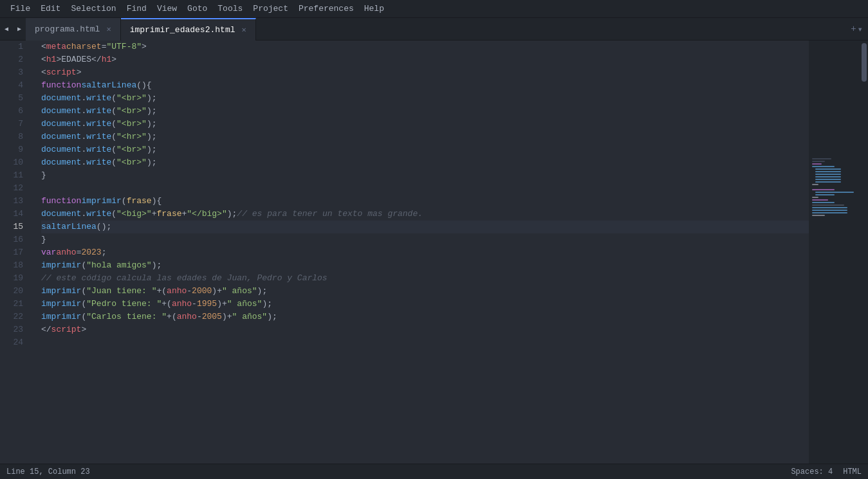  I want to click on line-number-5: 5, so click(17, 98).